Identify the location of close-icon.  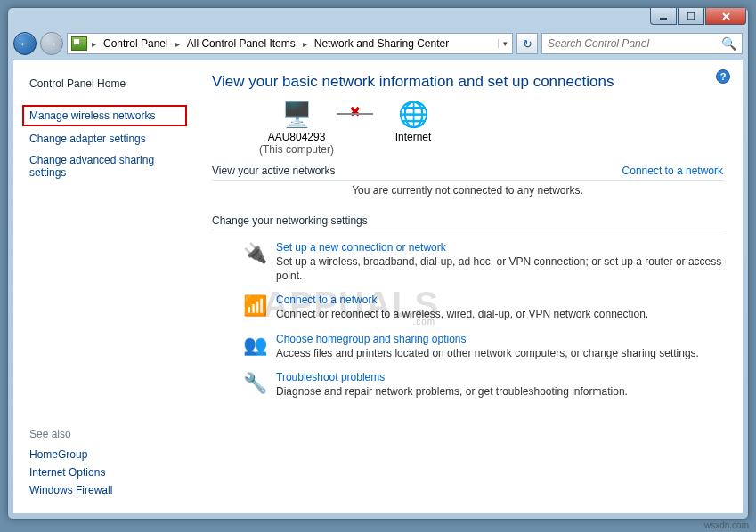
(727, 16).